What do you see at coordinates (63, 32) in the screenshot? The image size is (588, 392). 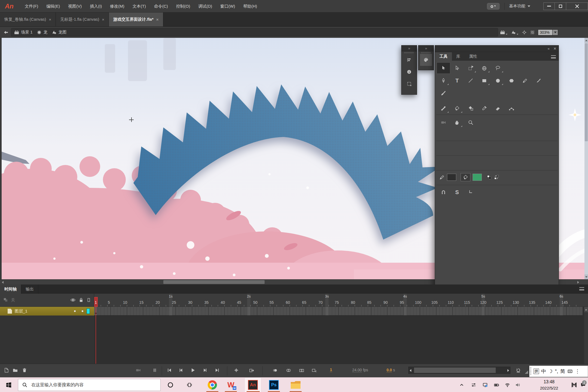 I see `breadcrumb-graphic: 龙图` at bounding box center [63, 32].